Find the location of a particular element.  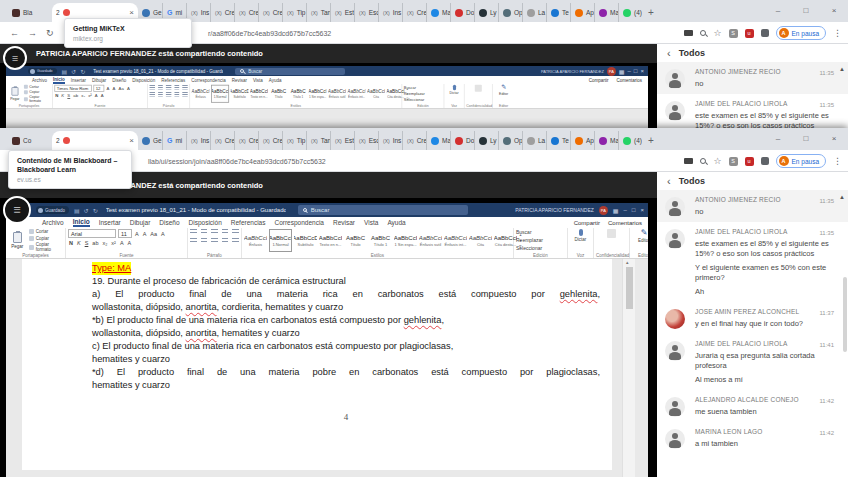

undo-icon: ↺ is located at coordinates (86, 210).